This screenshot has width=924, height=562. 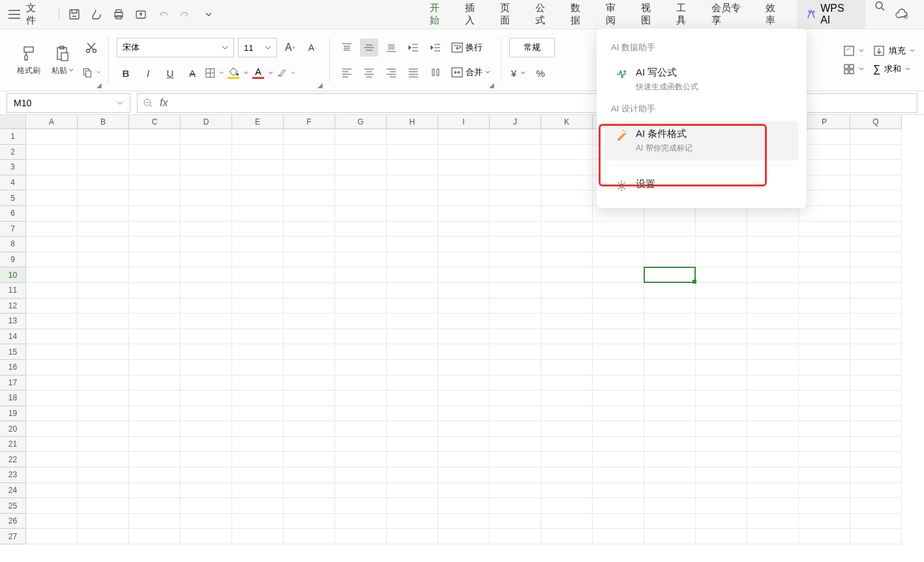 What do you see at coordinates (391, 48) in the screenshot?
I see `align-bottom-icon` at bounding box center [391, 48].